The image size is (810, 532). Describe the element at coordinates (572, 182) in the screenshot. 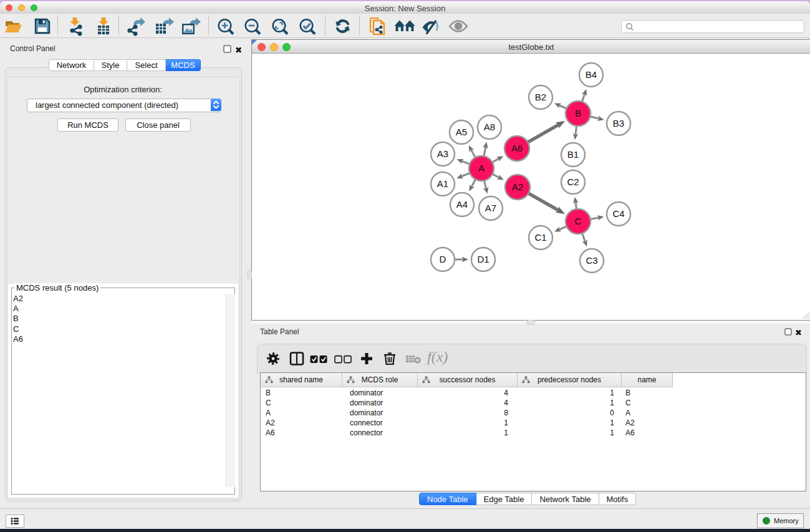

I see `svg-text: C2` at that location.